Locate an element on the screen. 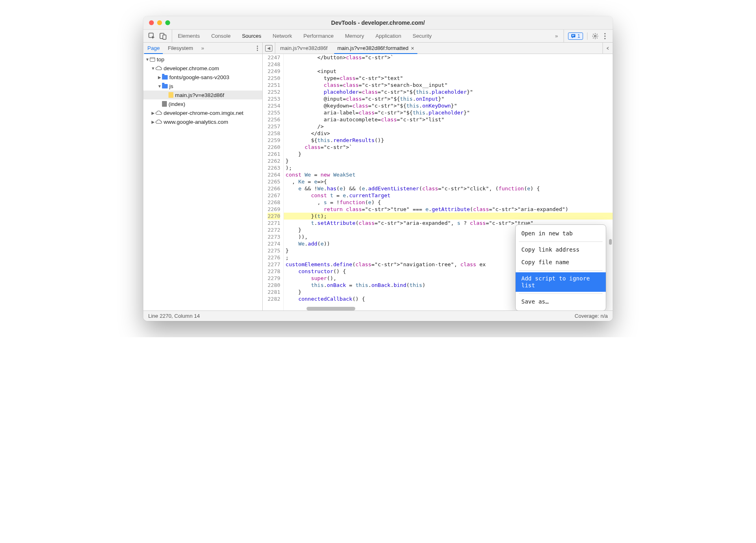 The image size is (756, 543). line-number: 2270 is located at coordinates (274, 216).